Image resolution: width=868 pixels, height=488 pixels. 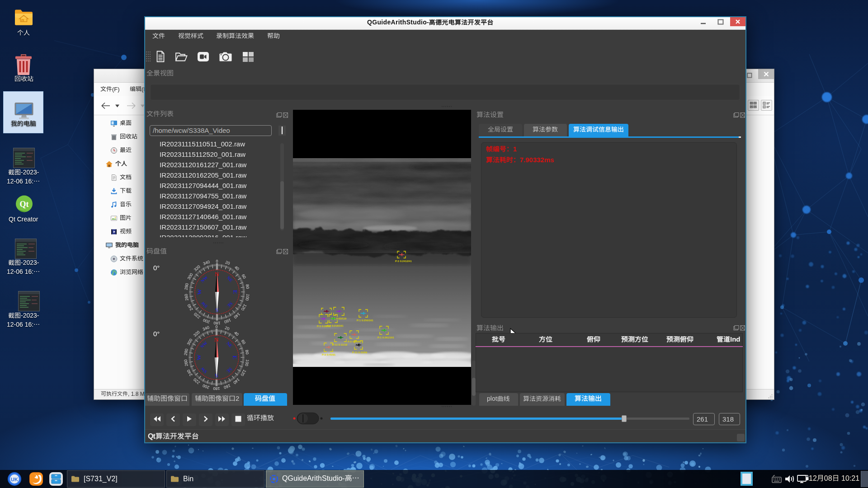 I want to click on svg-text: P:1 0:261/161, so click(x=386, y=338).